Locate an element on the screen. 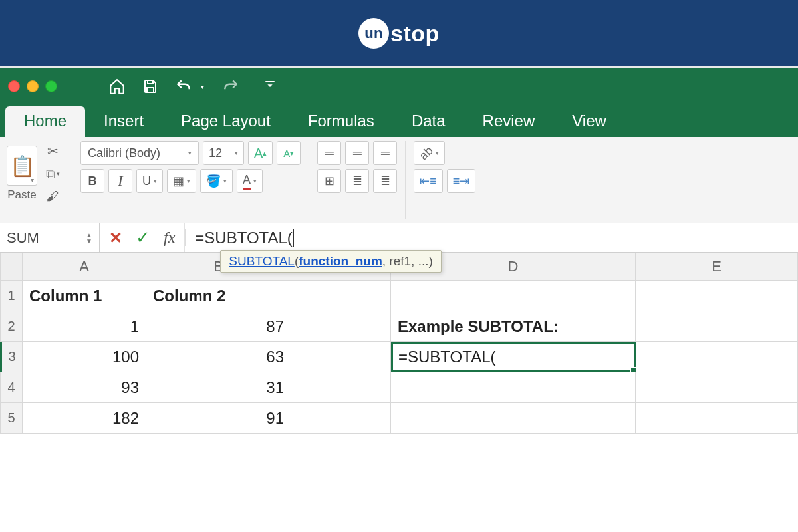  align-middle-button: ═ is located at coordinates (357, 153).